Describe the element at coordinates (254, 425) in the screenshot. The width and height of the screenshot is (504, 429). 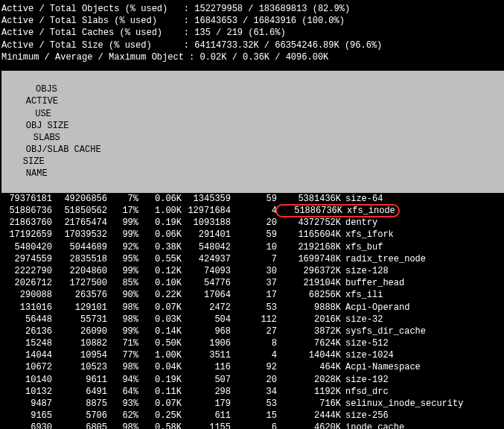
I see `cell-objslb: 6` at that location.